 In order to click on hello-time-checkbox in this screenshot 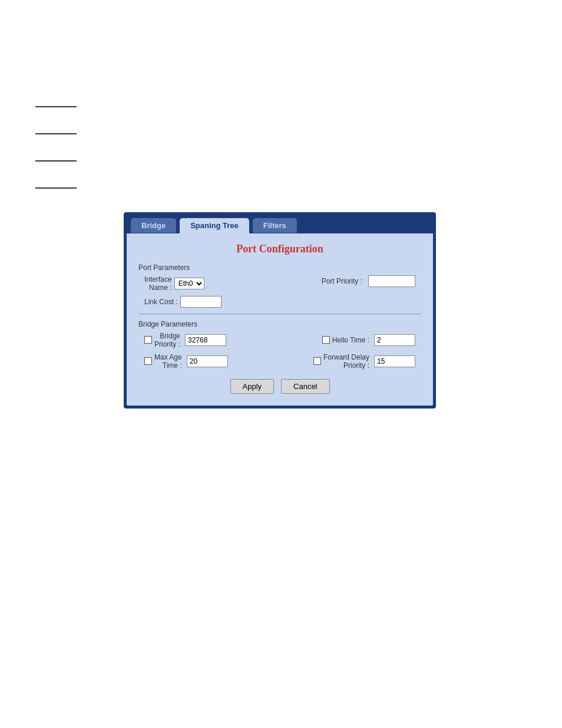, I will do `click(326, 340)`.